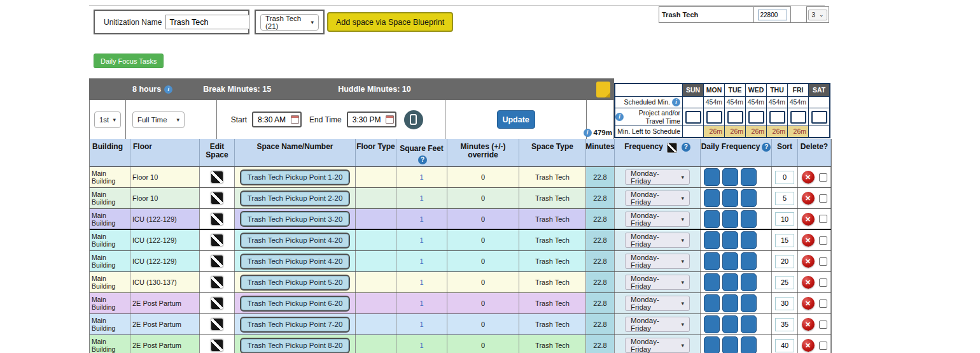 This screenshot has width=980, height=353. Describe the element at coordinates (158, 120) in the screenshot. I see `employment-select: Full Time ▾` at that location.